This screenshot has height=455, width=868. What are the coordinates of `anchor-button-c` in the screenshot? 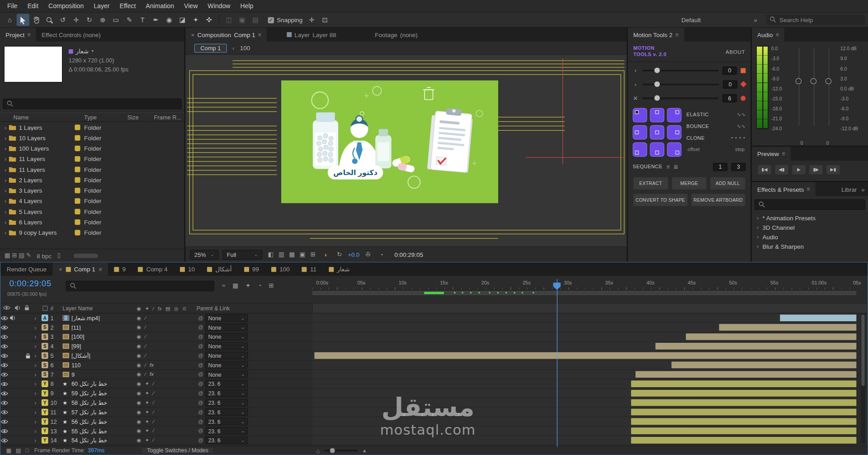 It's located at (657, 132).